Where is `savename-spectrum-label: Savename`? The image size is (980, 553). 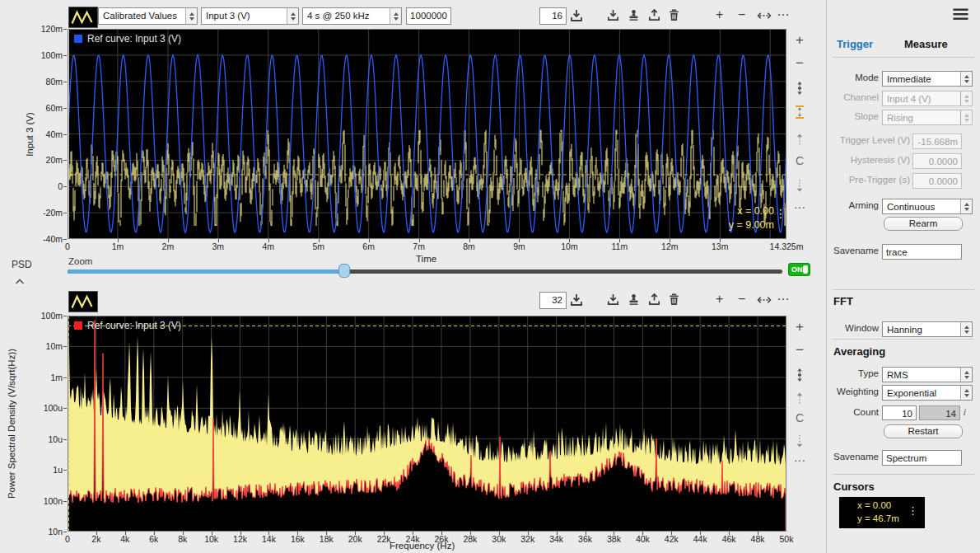 savename-spectrum-label: Savename is located at coordinates (856, 457).